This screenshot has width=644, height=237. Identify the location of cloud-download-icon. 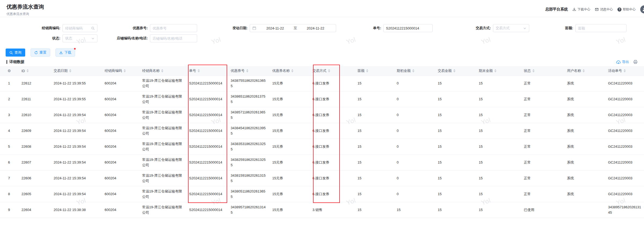
(619, 62).